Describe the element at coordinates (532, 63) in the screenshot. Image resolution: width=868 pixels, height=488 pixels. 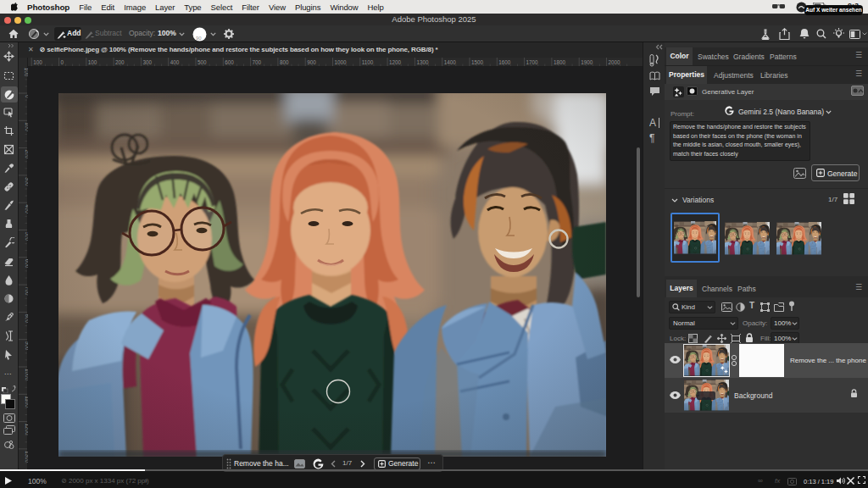
I see `svg-text: 1700` at that location.